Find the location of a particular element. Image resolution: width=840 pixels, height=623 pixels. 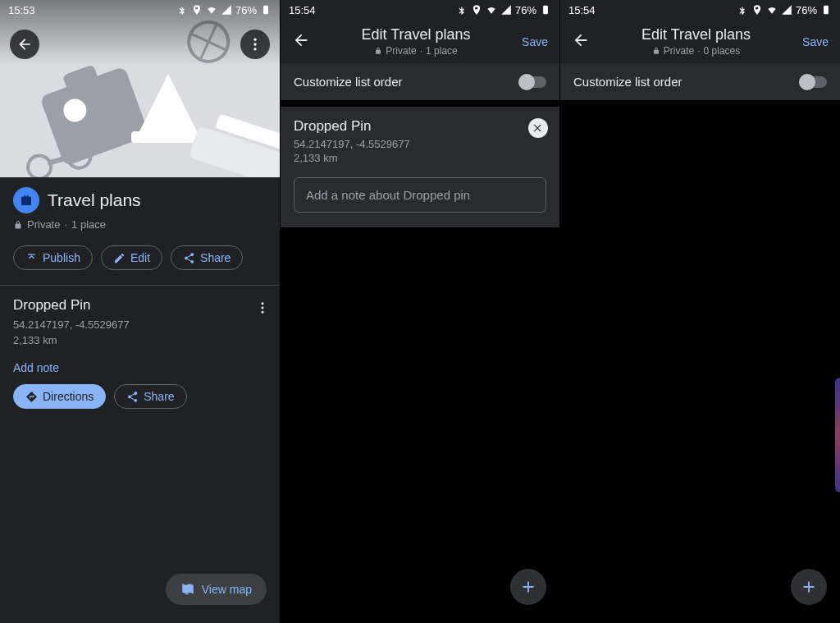

map-icon is located at coordinates (188, 589).